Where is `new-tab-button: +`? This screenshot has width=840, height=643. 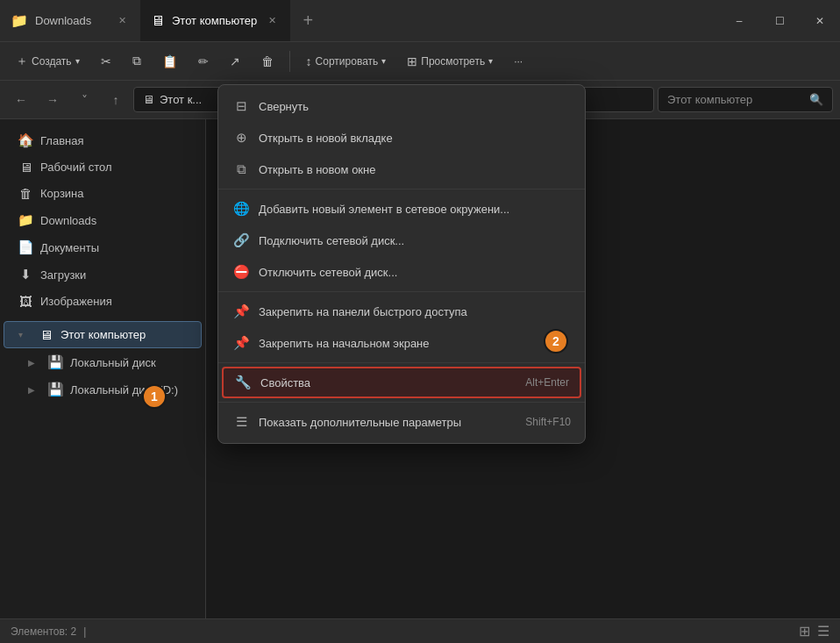 new-tab-button: + is located at coordinates (308, 21).